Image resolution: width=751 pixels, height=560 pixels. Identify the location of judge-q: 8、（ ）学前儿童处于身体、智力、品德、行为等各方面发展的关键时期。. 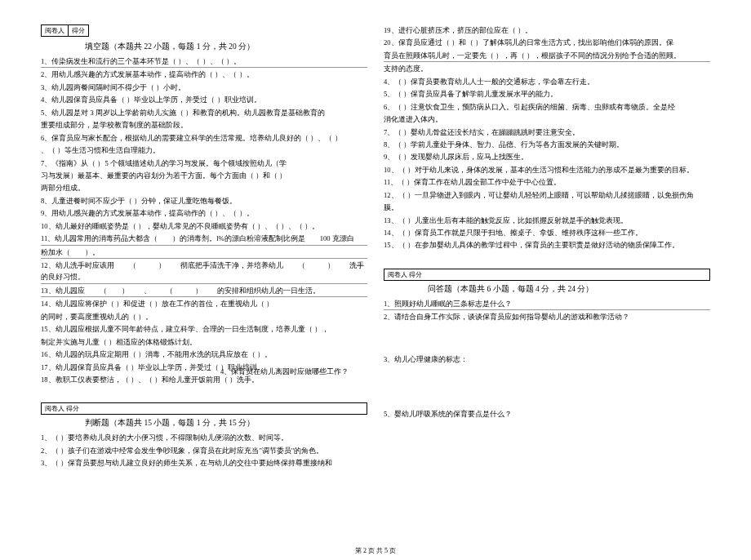
(547, 144).